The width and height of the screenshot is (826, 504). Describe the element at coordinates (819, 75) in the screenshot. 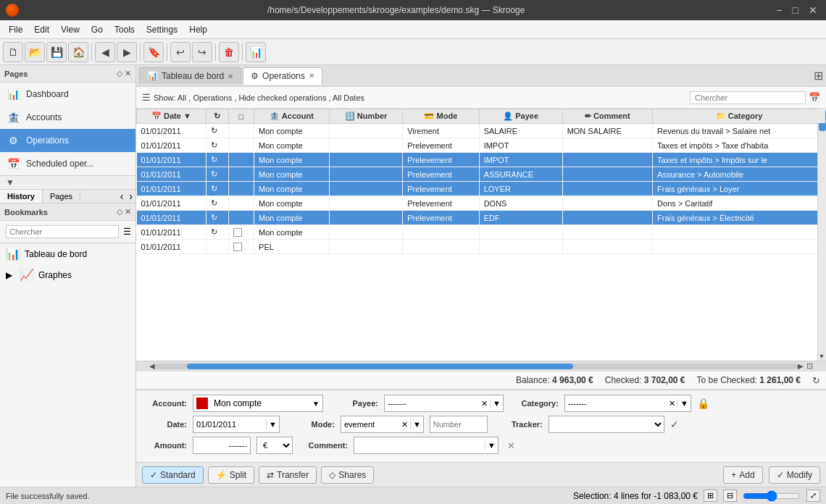

I see `tab-new-button: ⊞` at that location.